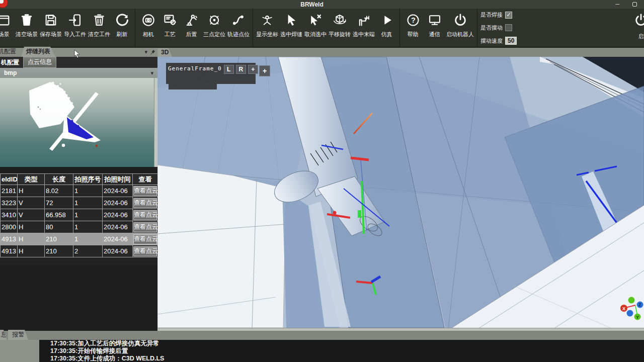 This screenshot has width=644, height=362. Describe the element at coordinates (148, 28) in the screenshot. I see `toolbar-button-camera: 相机` at that location.